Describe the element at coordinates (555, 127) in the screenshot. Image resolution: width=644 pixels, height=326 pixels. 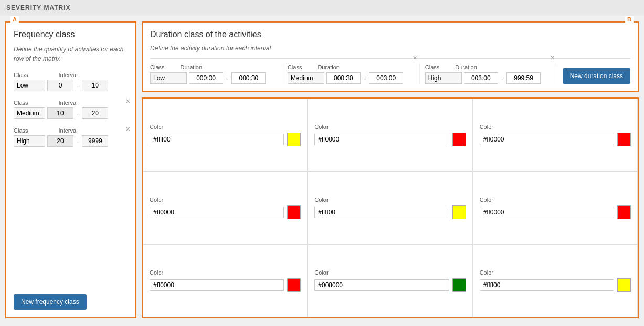
I see `color-cell-label-r2-c2: Color` at that location.